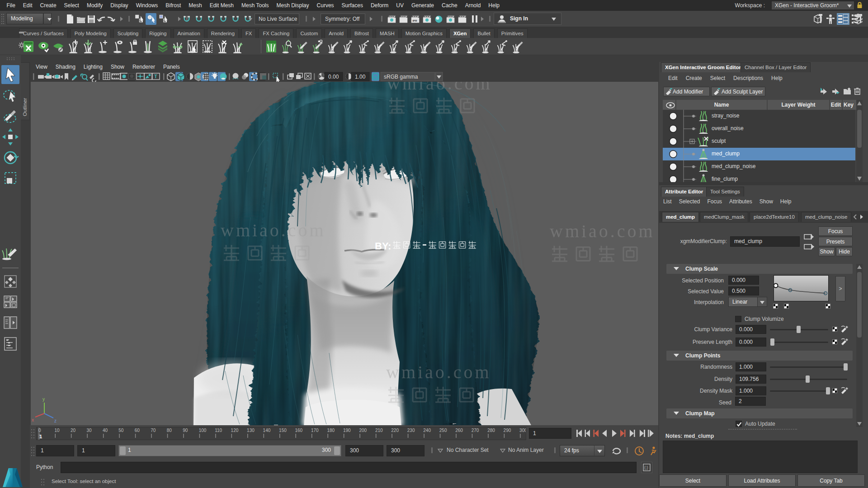 The width and height of the screenshot is (868, 488). I want to click on svg-text: 280, so click(491, 430).